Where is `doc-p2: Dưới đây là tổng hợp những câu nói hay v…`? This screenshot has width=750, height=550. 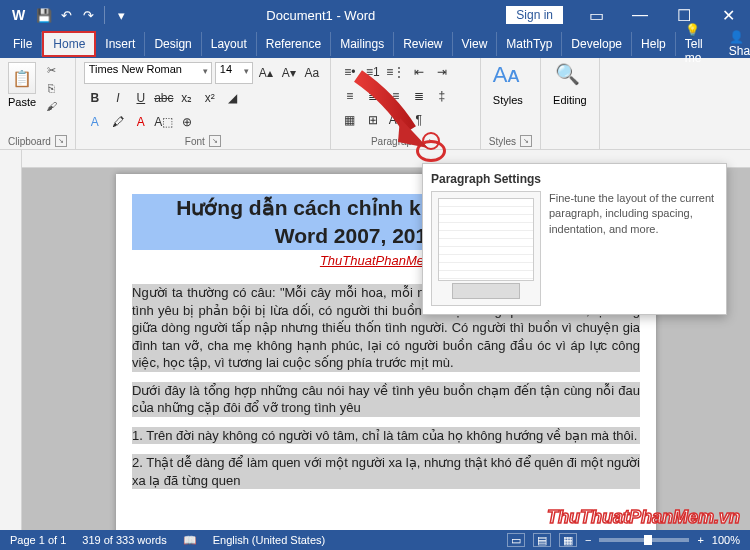 doc-p2: Dưới đây là tổng hợp những câu nói hay v… is located at coordinates (386, 400).